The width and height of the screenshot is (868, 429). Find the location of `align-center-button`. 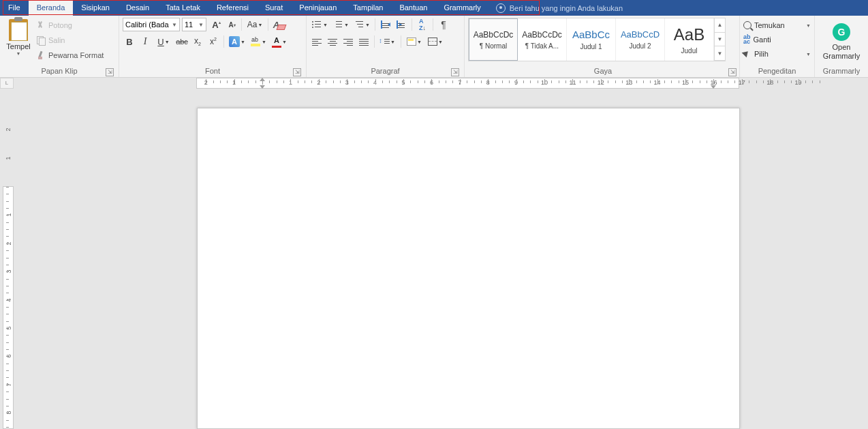

align-center-button is located at coordinates (332, 42).